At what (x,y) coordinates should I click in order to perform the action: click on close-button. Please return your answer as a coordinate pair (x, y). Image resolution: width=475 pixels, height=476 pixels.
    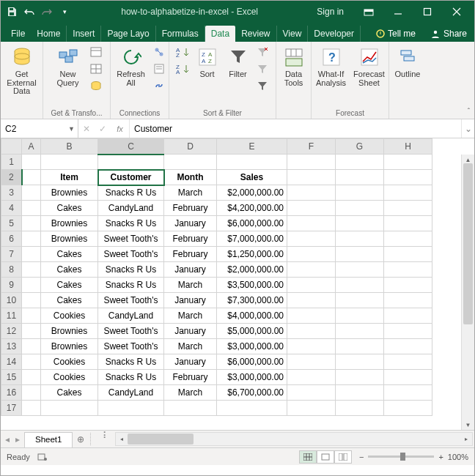
    Looking at the image, I should click on (457, 12).